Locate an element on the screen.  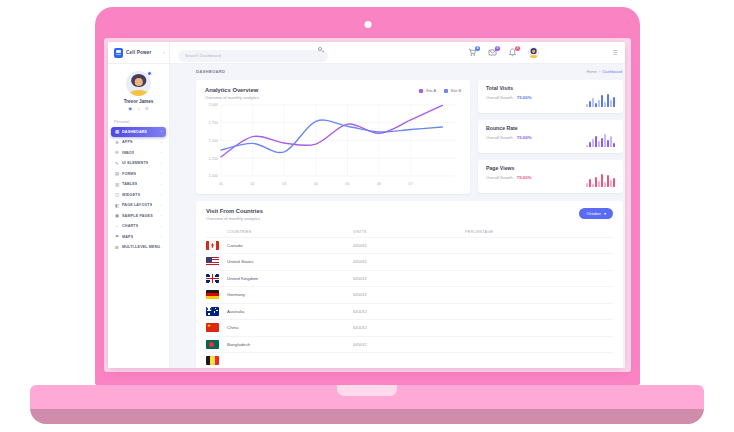
chevron-down-icon: ▾ is located at coordinates (605, 214).